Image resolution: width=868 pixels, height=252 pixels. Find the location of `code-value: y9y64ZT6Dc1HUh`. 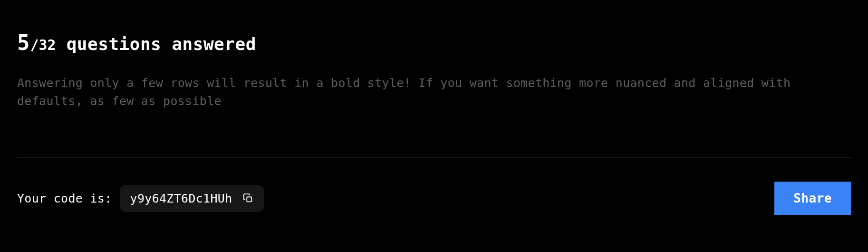

code-value: y9y64ZT6Dc1HUh is located at coordinates (182, 199).